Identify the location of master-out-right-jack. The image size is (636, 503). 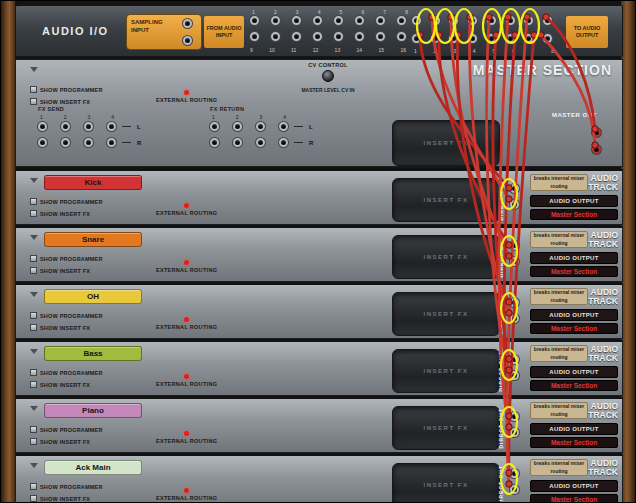
(596, 150).